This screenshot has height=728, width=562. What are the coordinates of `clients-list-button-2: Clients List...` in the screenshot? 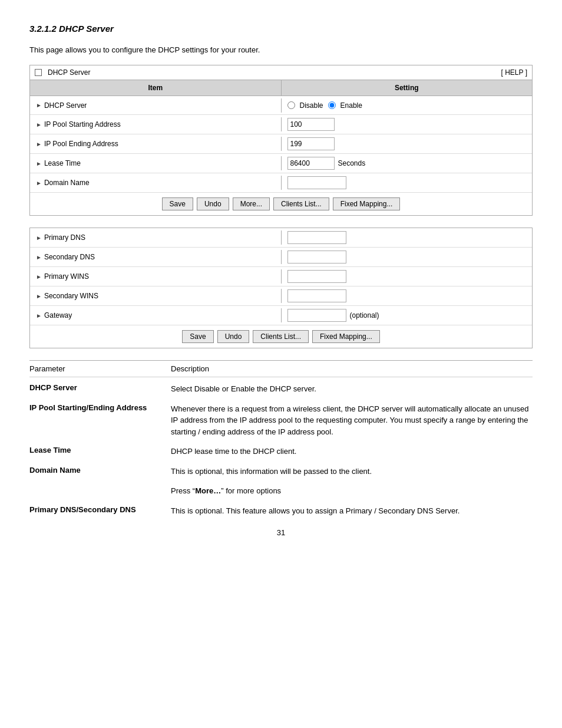 It's located at (280, 337).